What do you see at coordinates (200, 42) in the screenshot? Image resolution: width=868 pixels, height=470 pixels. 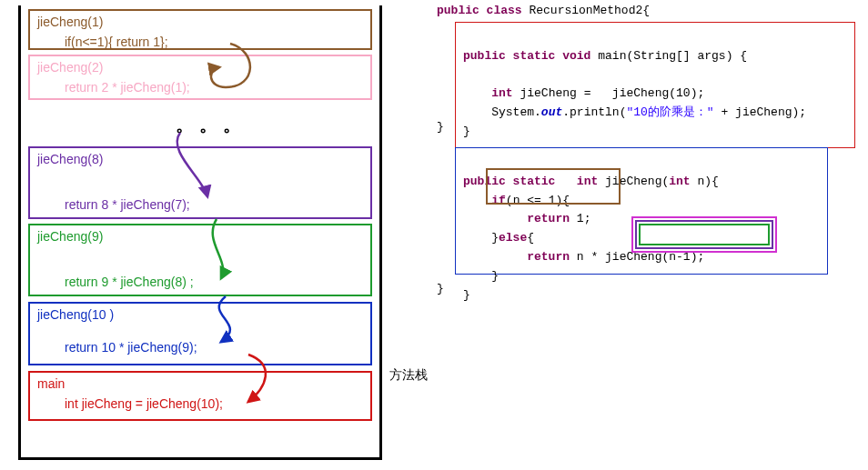 I see `frame-body: if(n<=1){ return 1};` at bounding box center [200, 42].